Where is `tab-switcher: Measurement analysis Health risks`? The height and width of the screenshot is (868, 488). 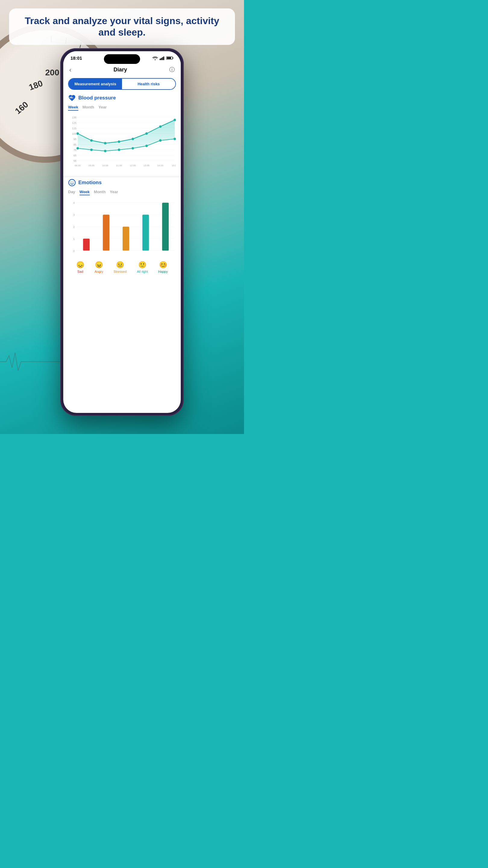 tab-switcher: Measurement analysis Health risks is located at coordinates (122, 84).